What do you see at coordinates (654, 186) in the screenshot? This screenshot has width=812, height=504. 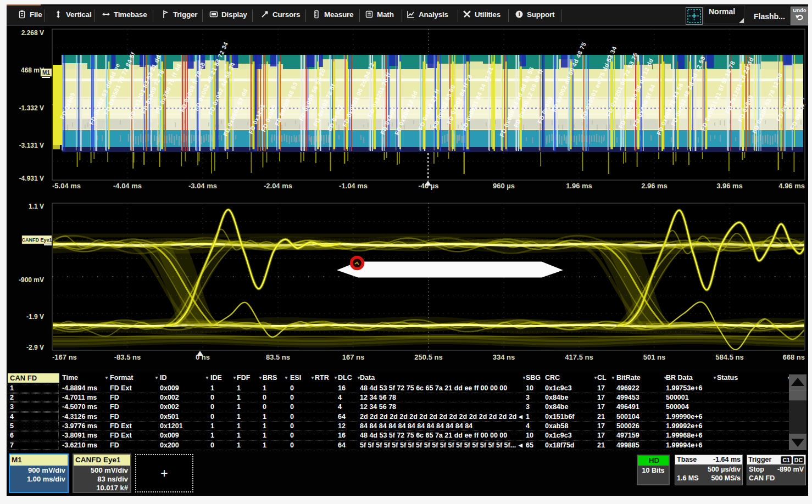 I see `svg-text: 2.96 ms` at bounding box center [654, 186].